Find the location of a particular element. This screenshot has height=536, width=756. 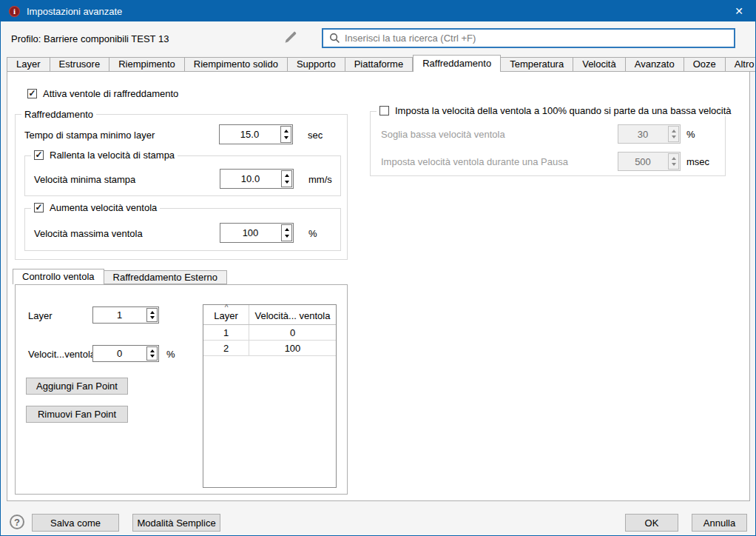

min-layer-time-label: Tempo di stampa minimo layer is located at coordinates (90, 135).